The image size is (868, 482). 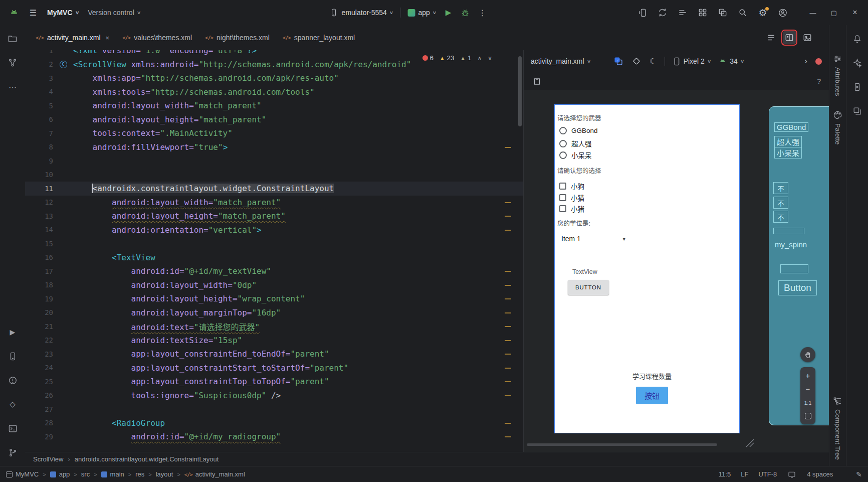 What do you see at coordinates (466, 58) in the screenshot?
I see `weak-warning-count: ▲ 1` at bounding box center [466, 58].